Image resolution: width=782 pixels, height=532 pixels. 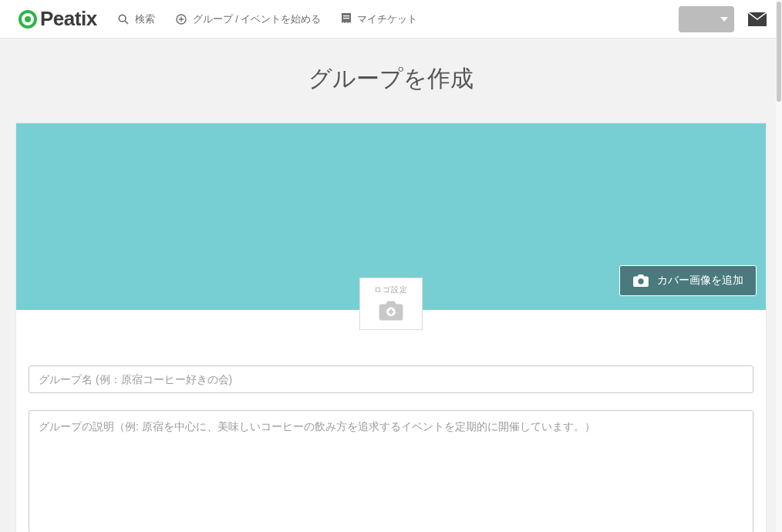 I want to click on chevron-down-icon, so click(x=724, y=19).